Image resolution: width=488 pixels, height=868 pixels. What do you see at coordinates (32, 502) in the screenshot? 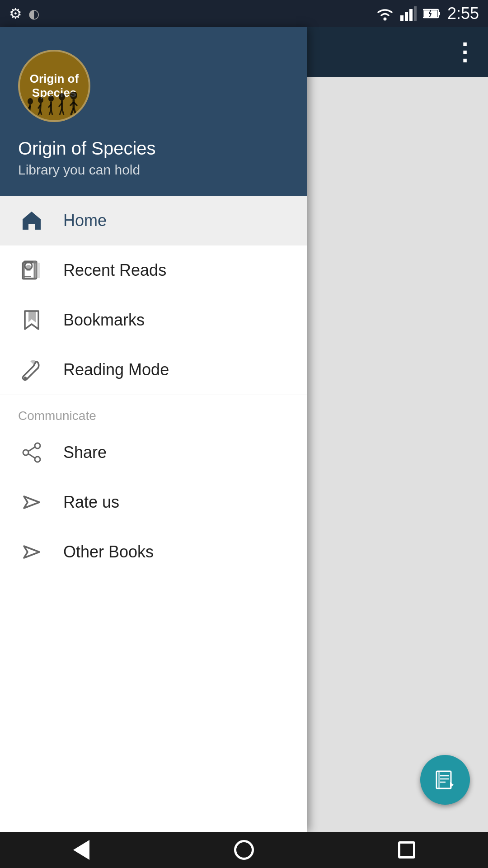
I see `rate-us-icon` at bounding box center [32, 502].